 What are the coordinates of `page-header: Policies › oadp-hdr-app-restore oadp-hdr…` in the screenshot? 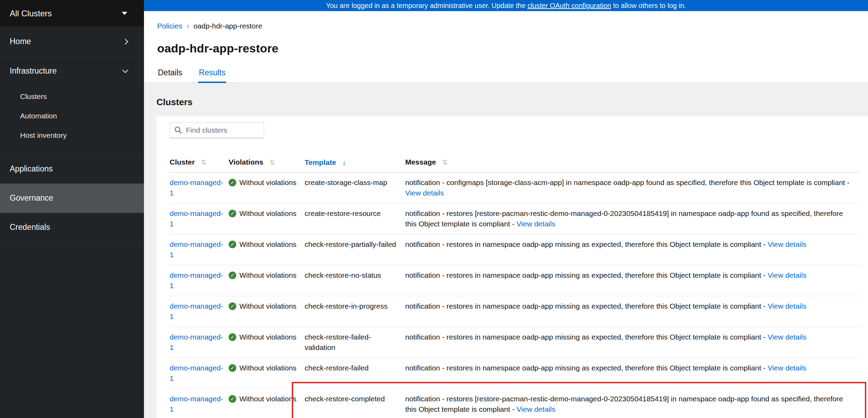 It's located at (506, 33).